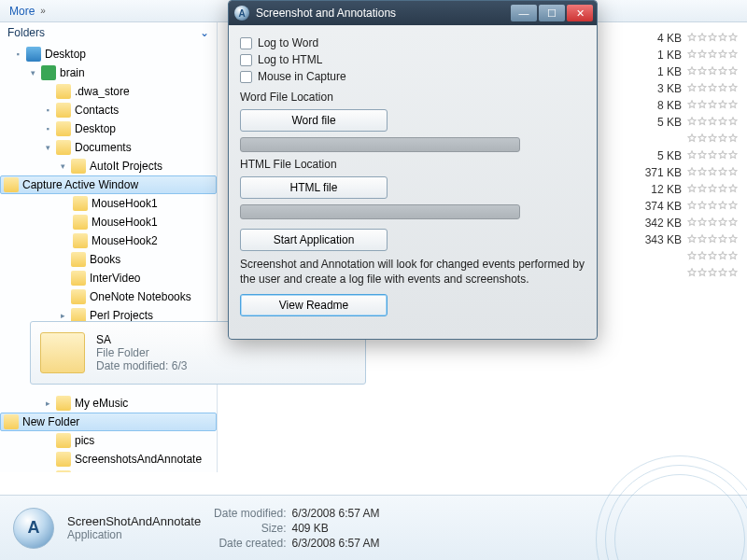  Describe the element at coordinates (108, 185) in the screenshot. I see `tree-item-capture: Capture Active Window` at that location.